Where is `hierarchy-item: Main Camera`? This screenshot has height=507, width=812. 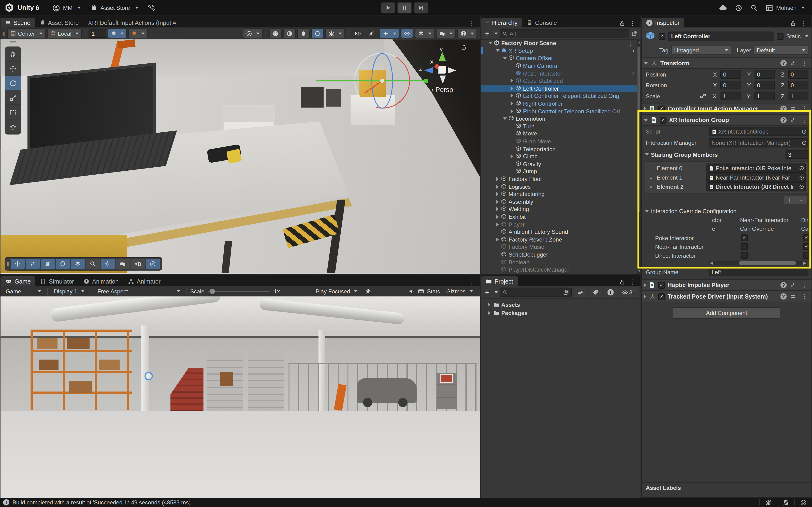
hierarchy-item: Main Camera is located at coordinates (561, 66).